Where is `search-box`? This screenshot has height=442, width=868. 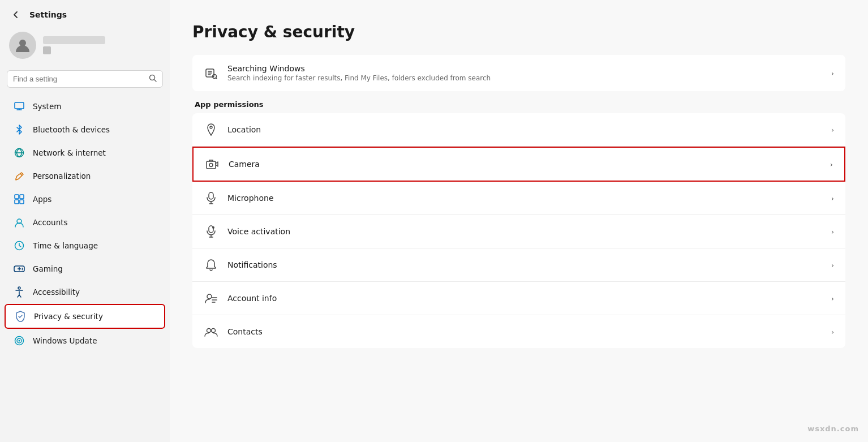
search-box is located at coordinates (85, 79).